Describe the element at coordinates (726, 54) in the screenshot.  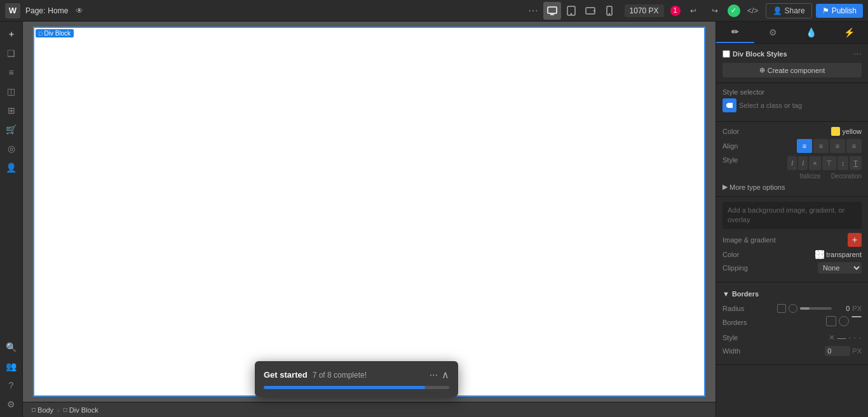
I see `div-block-styles-checkbox` at that location.